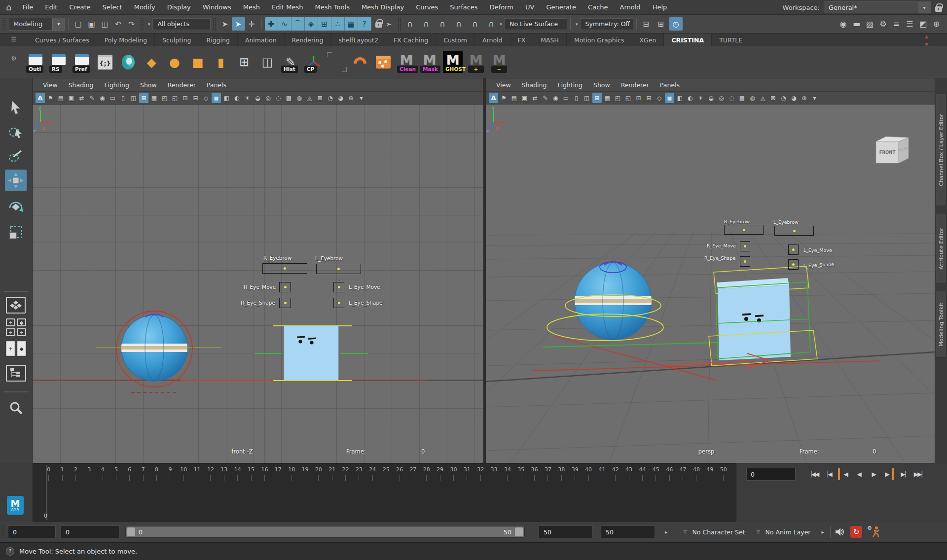  I want to click on help-icon: ?, so click(10, 551).